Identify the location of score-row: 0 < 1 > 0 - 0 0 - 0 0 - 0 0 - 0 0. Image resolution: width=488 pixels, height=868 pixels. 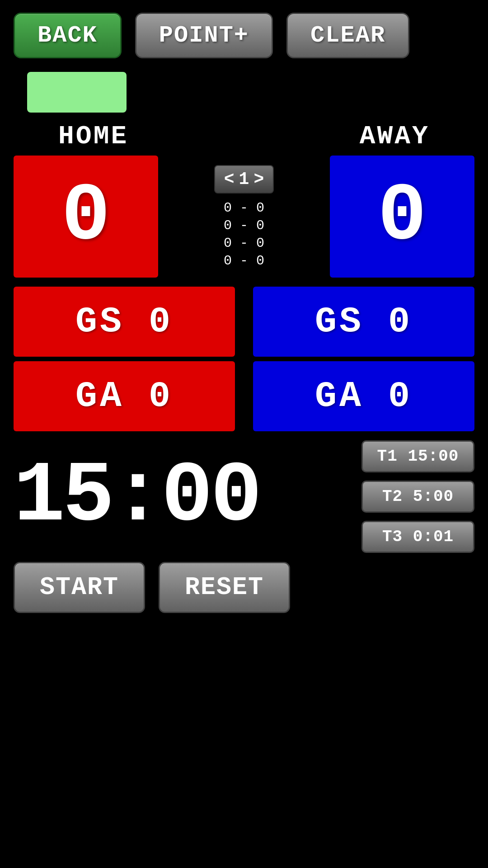
(244, 217).